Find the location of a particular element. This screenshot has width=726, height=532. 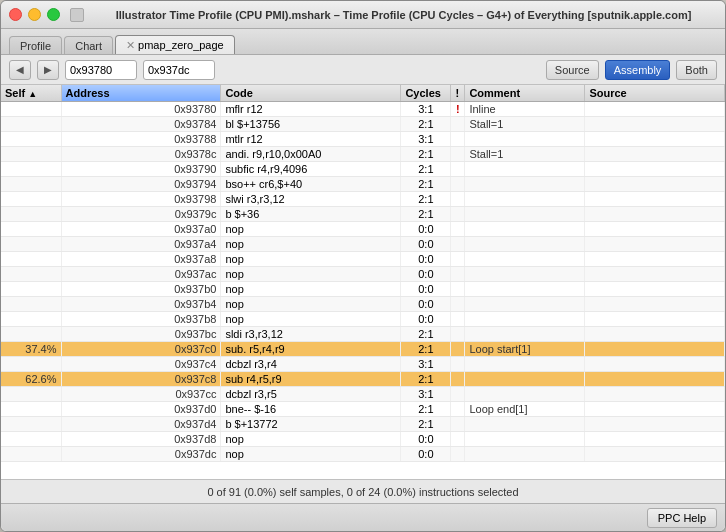

cell-address: 0x93780 is located at coordinates (141, 110).